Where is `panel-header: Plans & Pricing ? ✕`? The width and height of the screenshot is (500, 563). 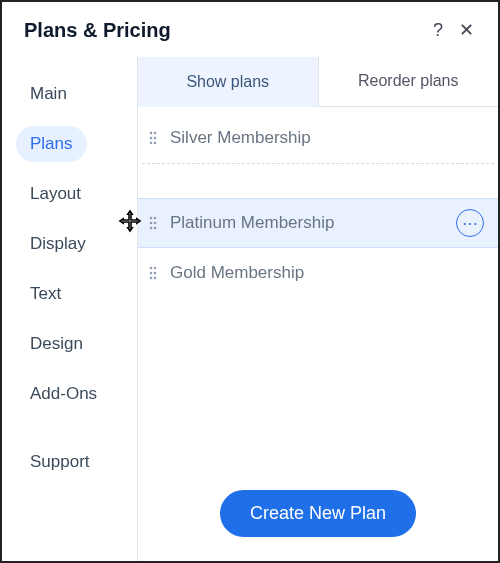
panel-header: Plans & Pricing ? ✕ is located at coordinates (250, 29).